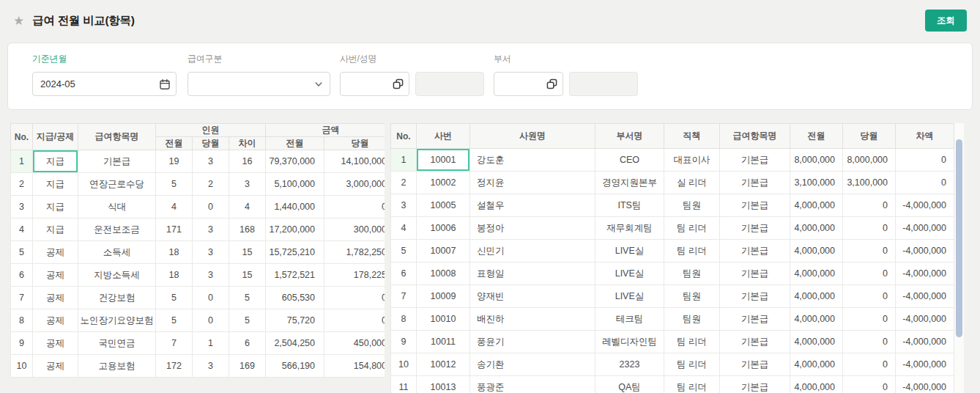  I want to click on cell: 1, so click(211, 343).